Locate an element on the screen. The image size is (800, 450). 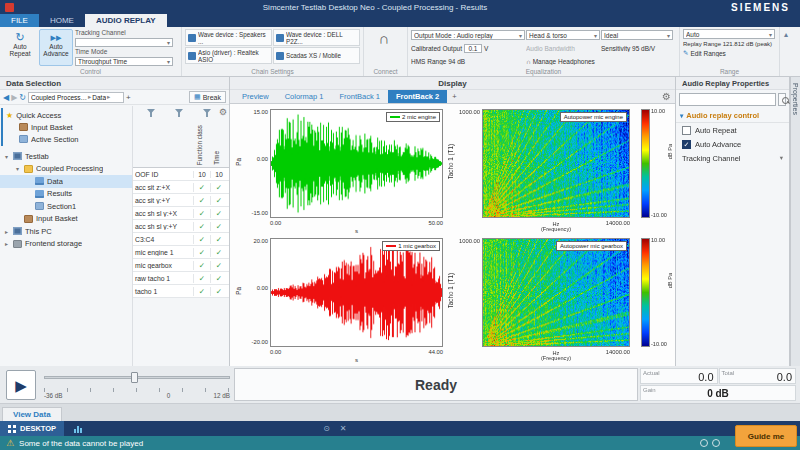
add-display-tab: + is located at coordinates (454, 96).